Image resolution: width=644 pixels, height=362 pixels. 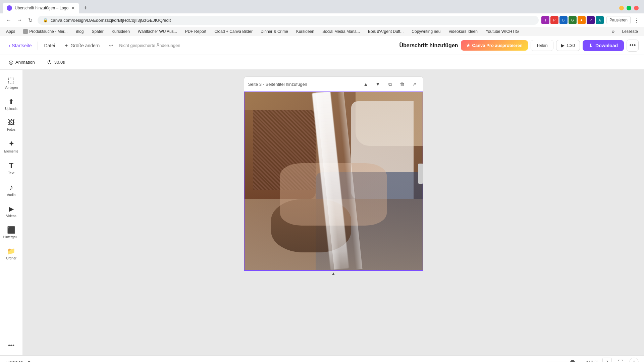 I want to click on bookmark-label-2: Blog, so click(x=79, y=32).